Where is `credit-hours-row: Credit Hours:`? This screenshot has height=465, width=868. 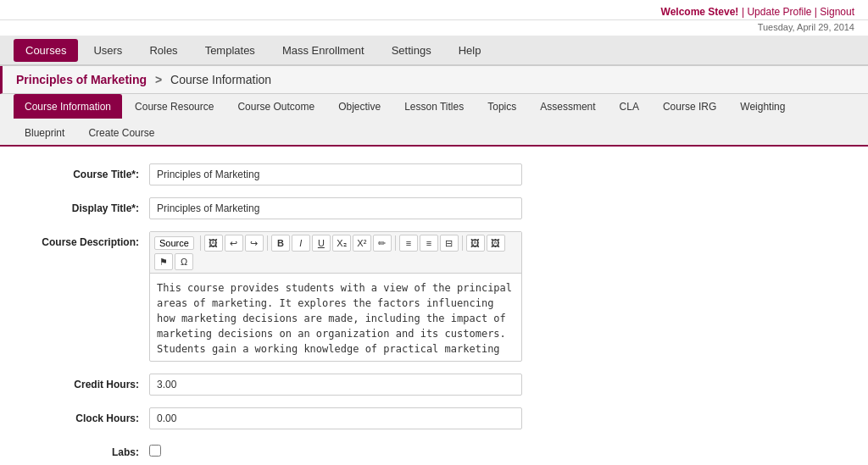
credit-hours-row: Credit Hours: is located at coordinates (428, 385).